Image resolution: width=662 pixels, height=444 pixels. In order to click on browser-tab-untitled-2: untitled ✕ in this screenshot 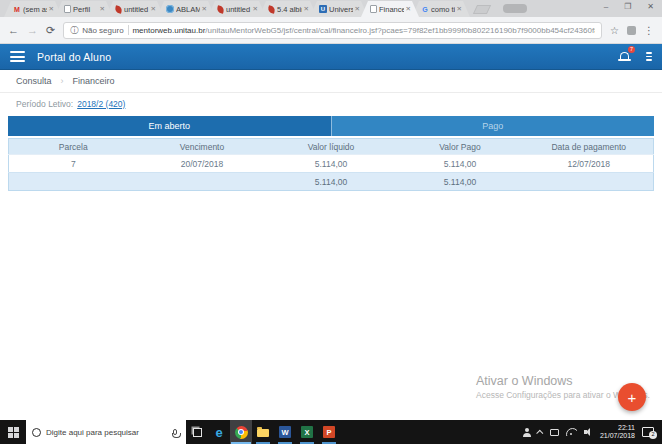, I will do `click(237, 9)`.